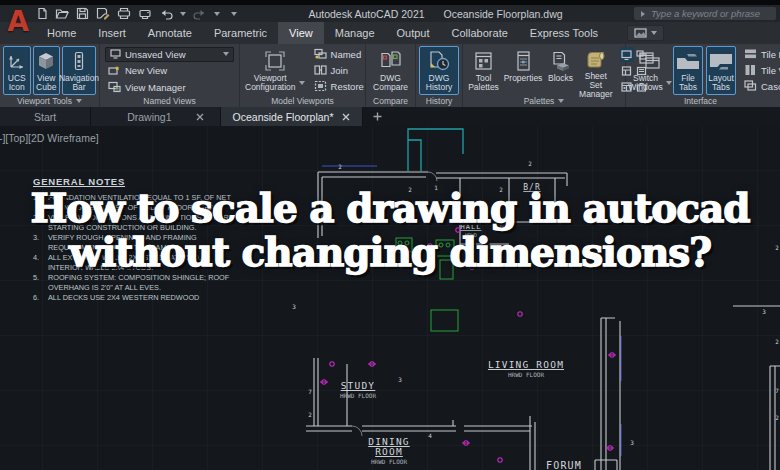 The image size is (780, 470). What do you see at coordinates (705, 14) in the screenshot?
I see `help-search-box: Type a keyword or phrase` at bounding box center [705, 14].